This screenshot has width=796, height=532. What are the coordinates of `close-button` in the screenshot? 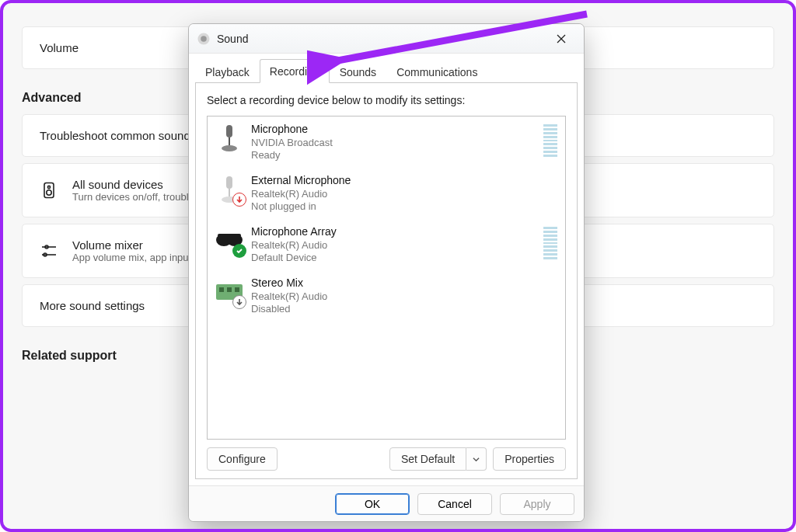 It's located at (561, 39).